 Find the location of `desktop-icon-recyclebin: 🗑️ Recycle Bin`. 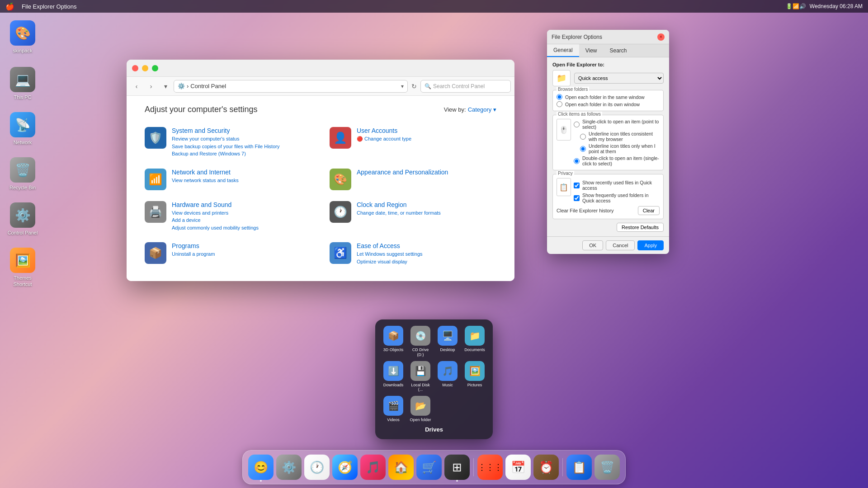

desktop-icon-recyclebin: 🗑️ Recycle Bin is located at coordinates (23, 174).